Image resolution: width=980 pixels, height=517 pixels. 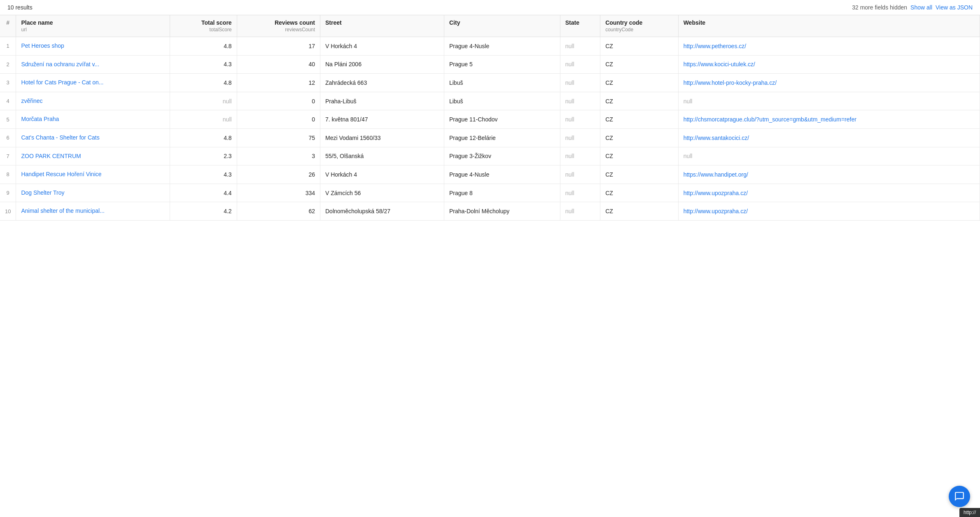 What do you see at coordinates (93, 211) in the screenshot?
I see `place-name-link: Animal shelter of the municipal...` at bounding box center [93, 211].